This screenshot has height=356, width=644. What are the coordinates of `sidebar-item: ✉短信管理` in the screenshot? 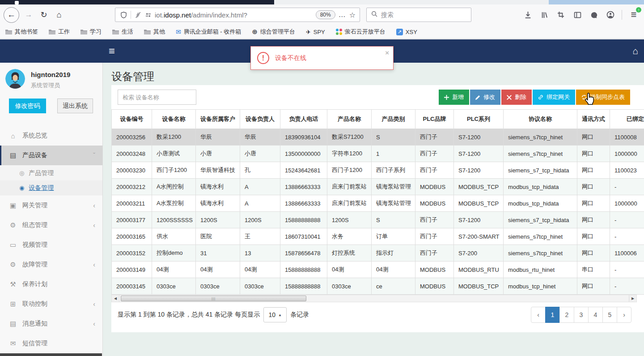 It's located at (51, 343).